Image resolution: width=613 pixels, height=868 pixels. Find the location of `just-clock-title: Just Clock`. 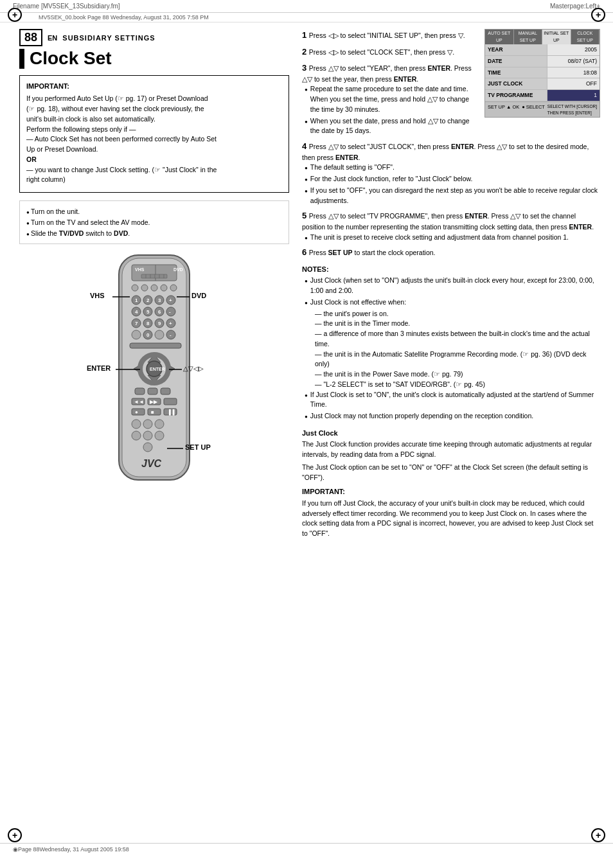

just-clock-title: Just Clock is located at coordinates (451, 433).